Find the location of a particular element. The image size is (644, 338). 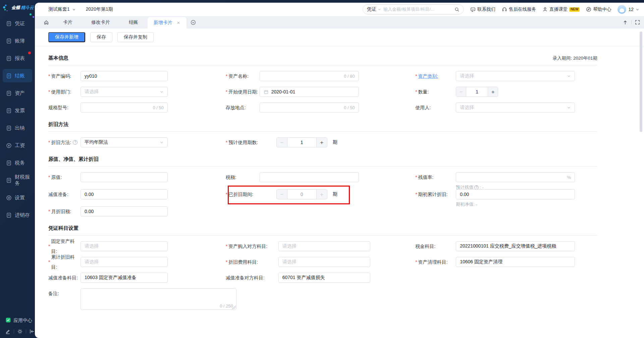

fullscreen-icon is located at coordinates (637, 22).